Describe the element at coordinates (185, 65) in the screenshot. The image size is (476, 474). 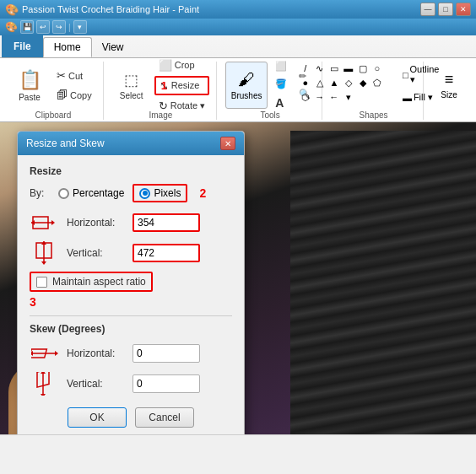
I see `crop-label: Crop` at that location.